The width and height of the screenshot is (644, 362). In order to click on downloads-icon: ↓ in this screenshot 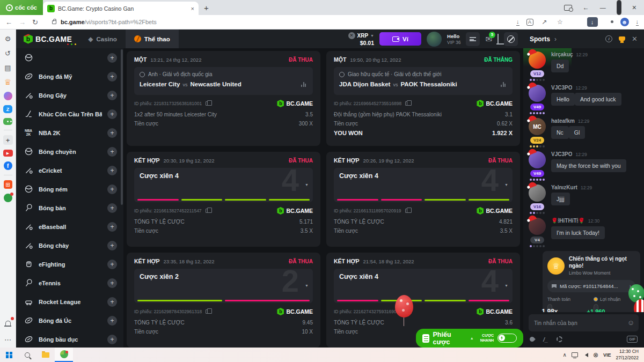, I will do `click(638, 22)`.